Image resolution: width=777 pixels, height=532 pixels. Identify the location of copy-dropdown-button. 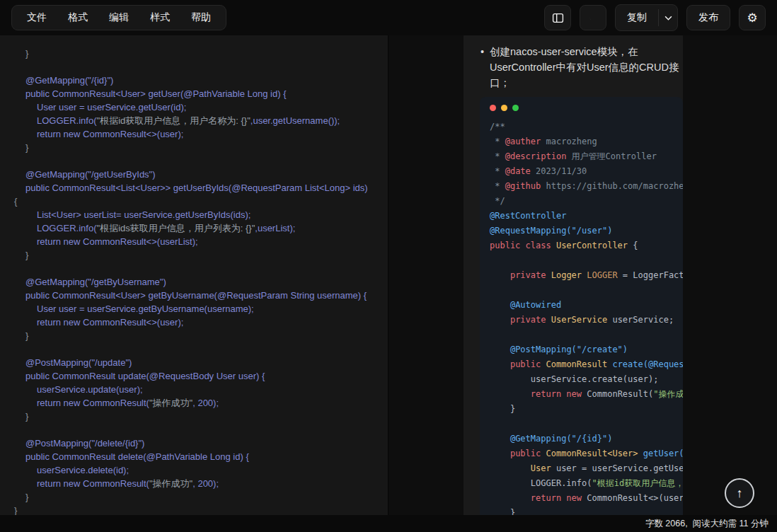
(668, 18).